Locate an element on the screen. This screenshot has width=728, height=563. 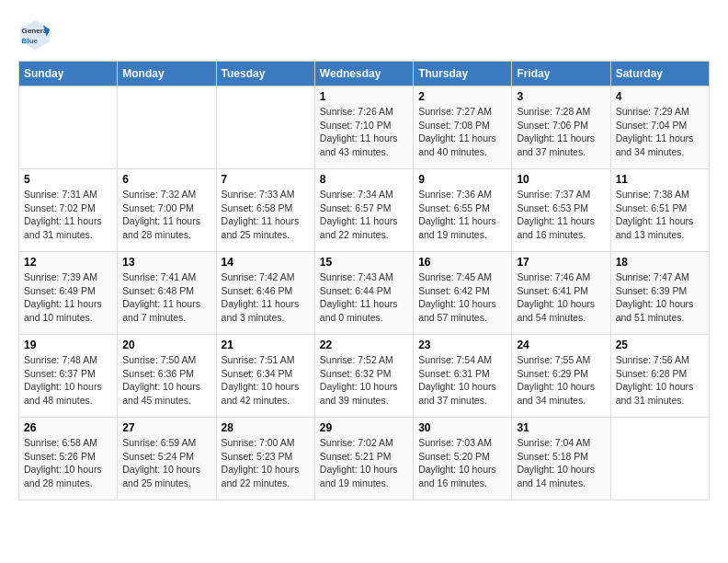
page-header: General Blue is located at coordinates (364, 35).